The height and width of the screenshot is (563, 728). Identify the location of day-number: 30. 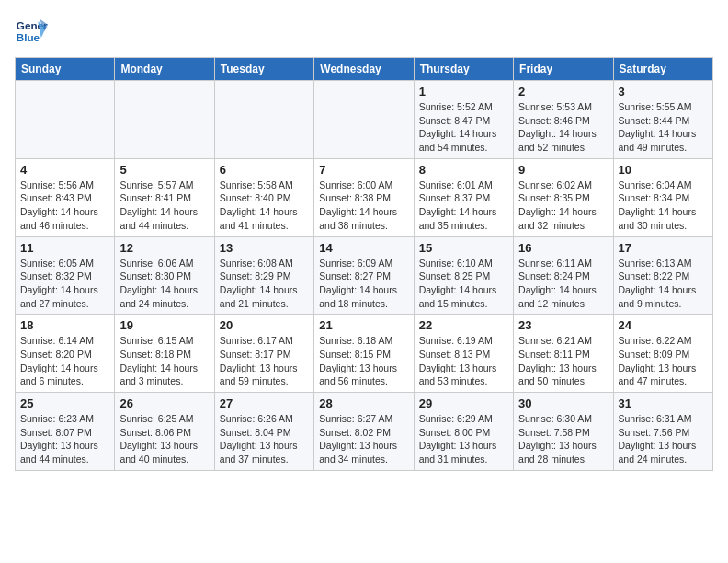
(563, 403).